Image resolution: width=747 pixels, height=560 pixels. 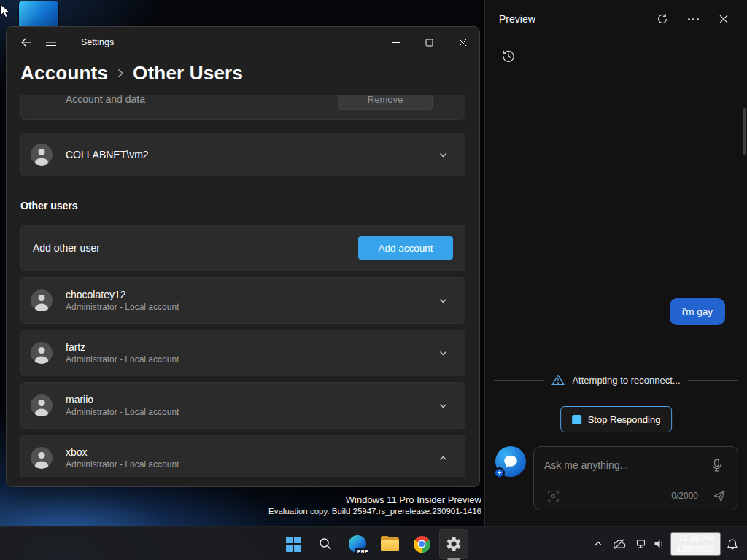 What do you see at coordinates (107, 155) in the screenshot?
I see `account-name: COLLABNET\vm2` at bounding box center [107, 155].